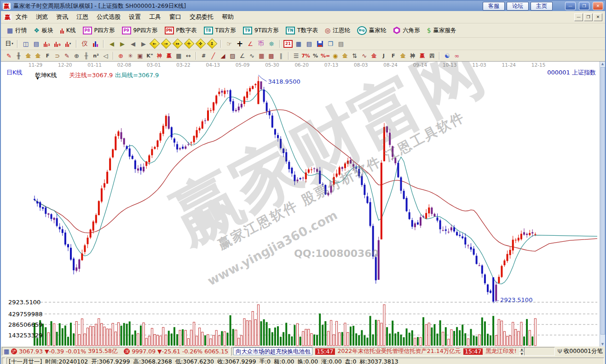  I want to click on gann-draw-tool-43: 神, so click(412, 56).